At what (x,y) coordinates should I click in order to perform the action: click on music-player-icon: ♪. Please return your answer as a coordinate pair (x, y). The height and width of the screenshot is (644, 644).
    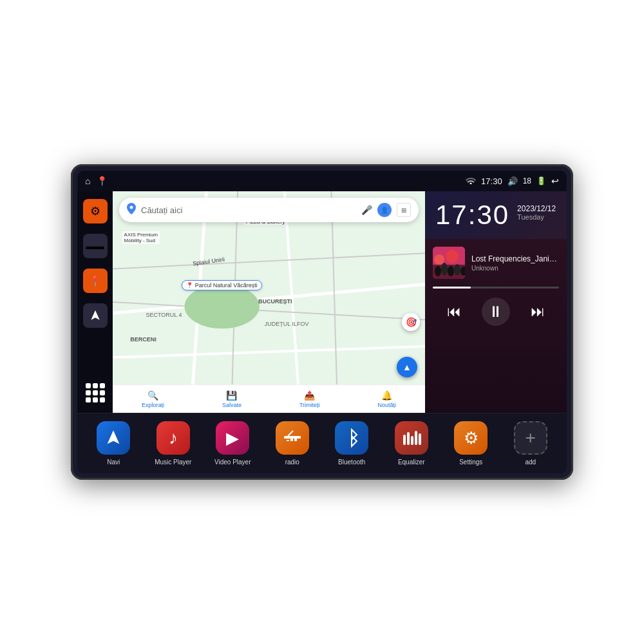
    Looking at the image, I should click on (173, 438).